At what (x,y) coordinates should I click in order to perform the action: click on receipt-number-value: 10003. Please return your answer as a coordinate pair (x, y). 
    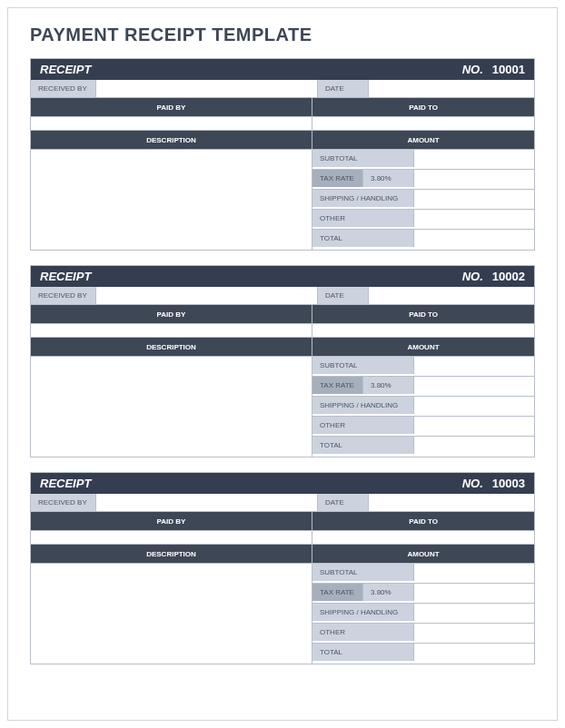
    Looking at the image, I should click on (509, 483).